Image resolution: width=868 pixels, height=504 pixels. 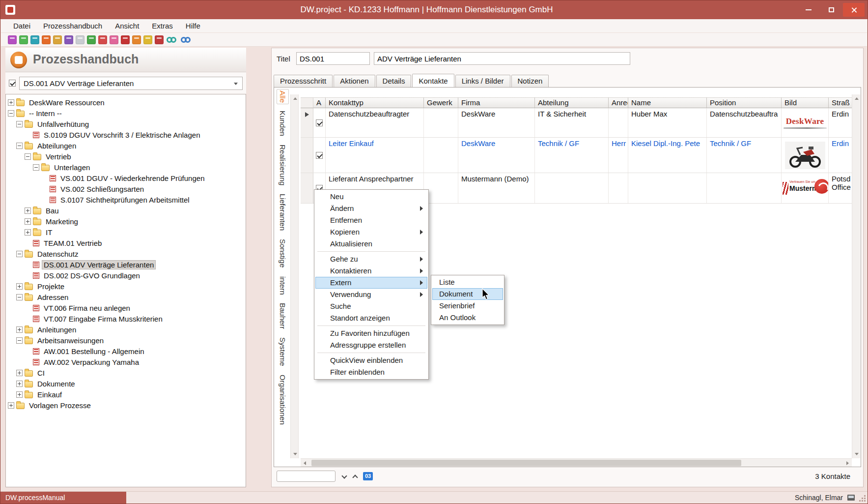 I want to click on scroll-down-button, so click(x=295, y=454).